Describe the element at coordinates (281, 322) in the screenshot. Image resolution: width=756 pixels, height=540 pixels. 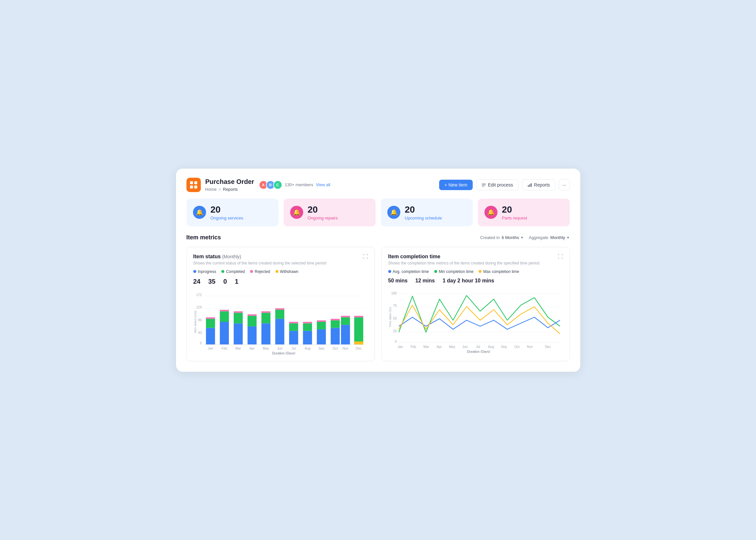
I see `bar-chart-container: 172 129 86 43 0 Item status (nos)` at that location.